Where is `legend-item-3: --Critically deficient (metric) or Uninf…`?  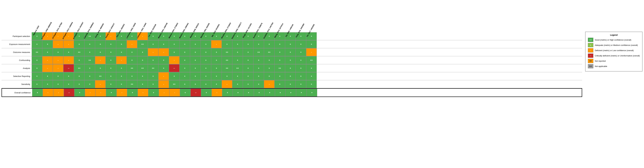 legend-item-3: --Critically deficient (metric) or Uninf… is located at coordinates (614, 56).